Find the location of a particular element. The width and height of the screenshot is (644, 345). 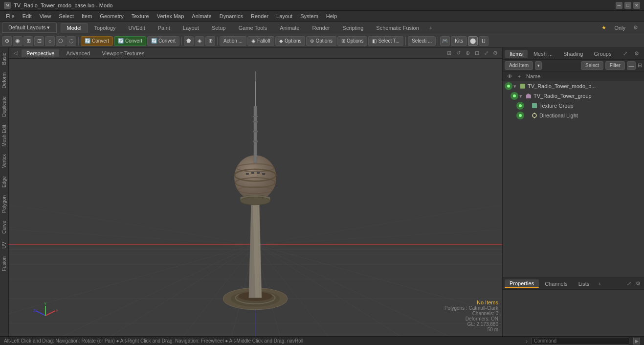

menu-layout: Layout is located at coordinates (285, 16).